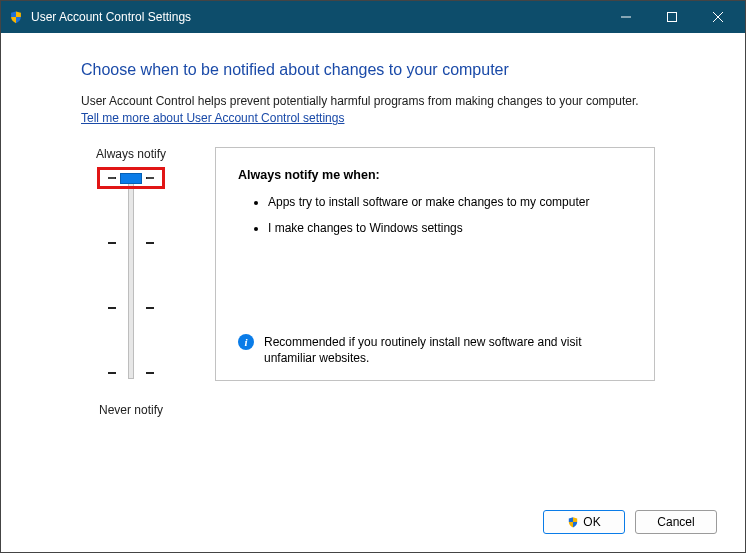 This screenshot has width=746, height=553. Describe the element at coordinates (584, 522) in the screenshot. I see `ok-button: OK` at that location.